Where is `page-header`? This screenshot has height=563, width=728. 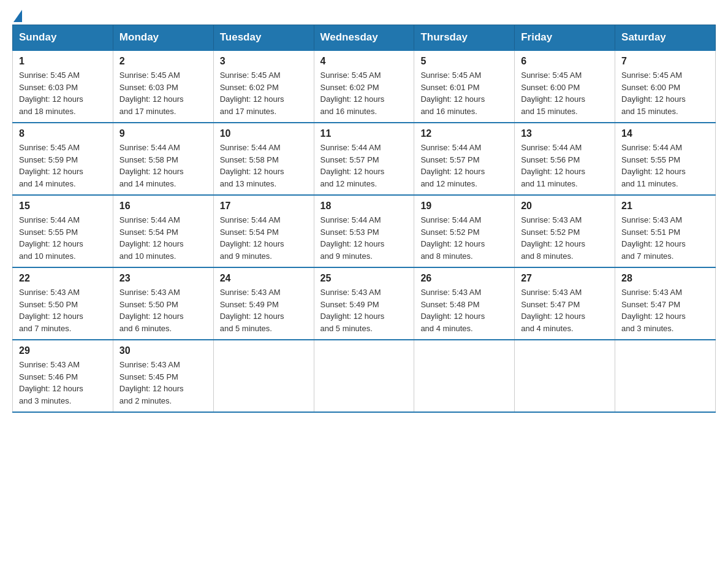
page-header is located at coordinates (364, 15).